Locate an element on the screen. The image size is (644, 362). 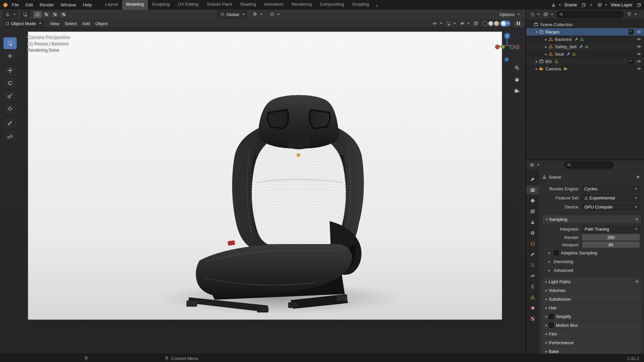
blender-logo is located at coordinates (5, 5).